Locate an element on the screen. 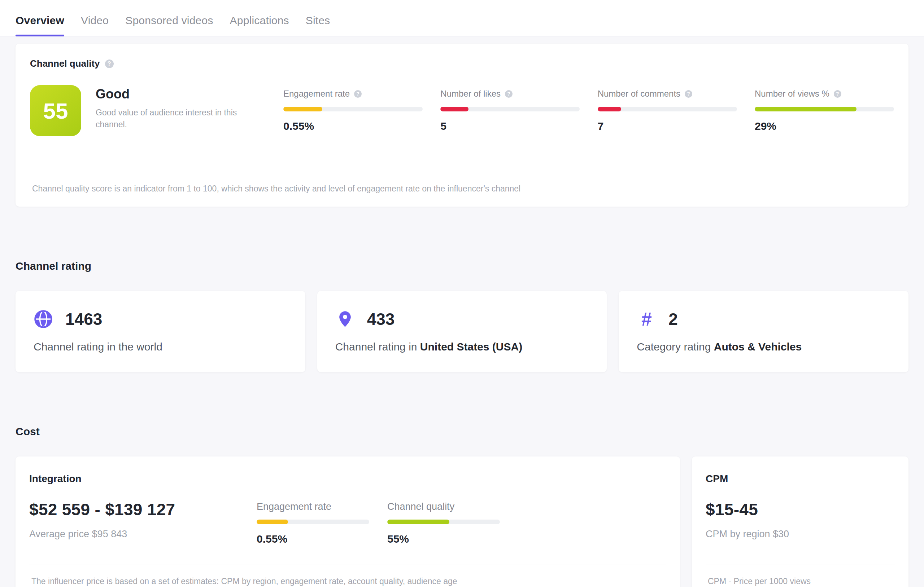 The width and height of the screenshot is (924, 587). tab-sponsored-videos: Sponsored videos is located at coordinates (169, 25).